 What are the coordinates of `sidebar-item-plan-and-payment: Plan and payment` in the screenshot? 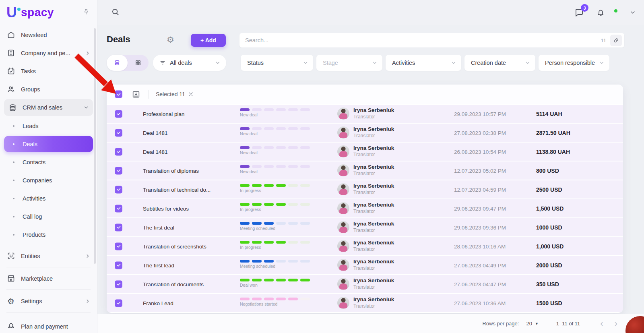 It's located at (48, 325).